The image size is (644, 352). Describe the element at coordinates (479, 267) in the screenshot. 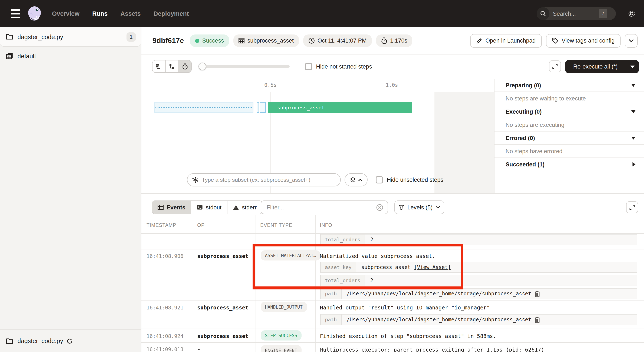

I see `metadata-row: asset_key subprocess_asset[View Asset]` at that location.